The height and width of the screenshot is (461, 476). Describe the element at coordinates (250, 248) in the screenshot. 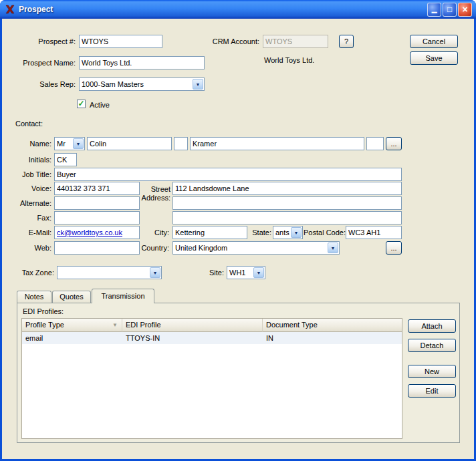

I see `country-value: United Kingdom` at that location.